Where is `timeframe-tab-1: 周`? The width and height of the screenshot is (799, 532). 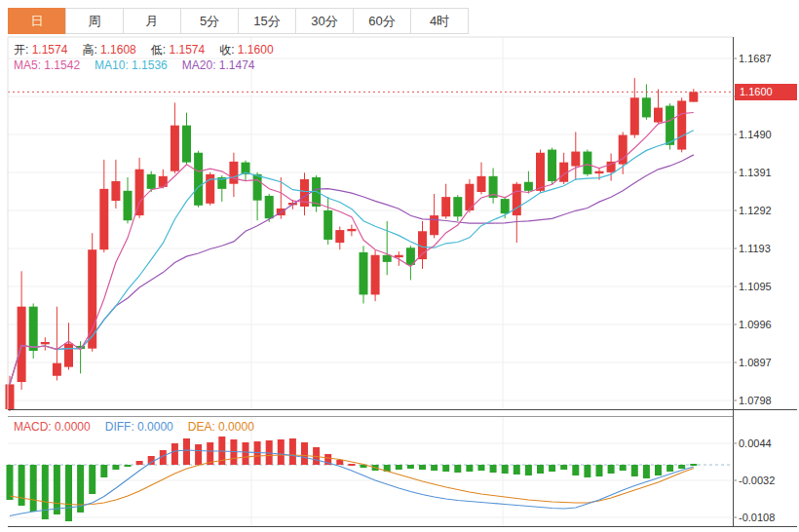
timeframe-tab-1: 周 is located at coordinates (95, 21).